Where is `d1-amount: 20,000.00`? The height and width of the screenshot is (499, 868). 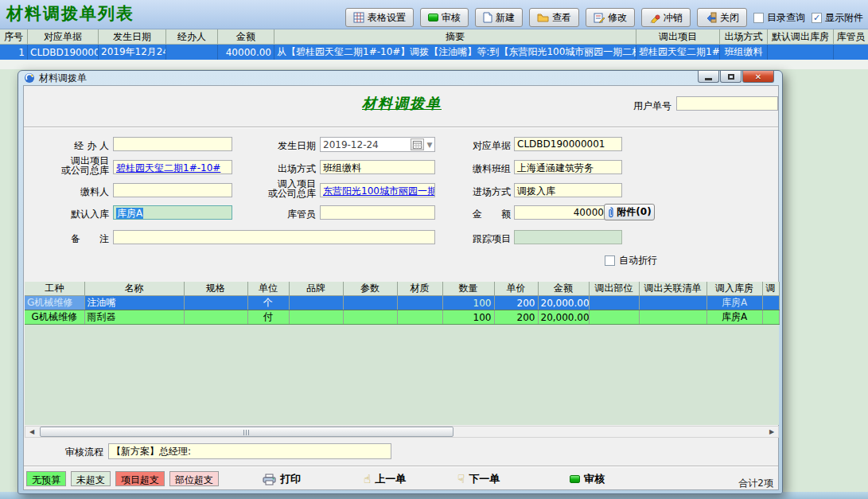
d1-amount: 20,000.00 is located at coordinates (563, 318).